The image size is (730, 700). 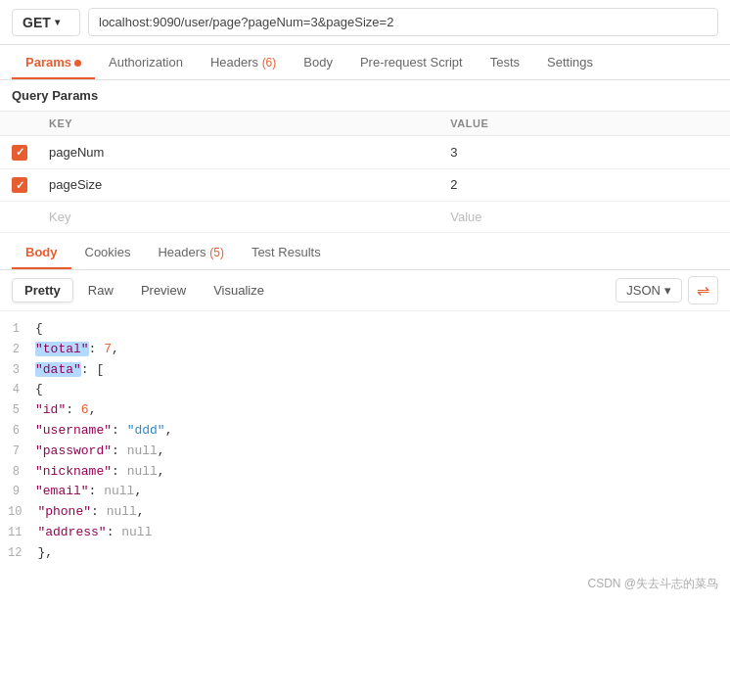 I want to click on table-row: pageNum 3, so click(x=365, y=153).